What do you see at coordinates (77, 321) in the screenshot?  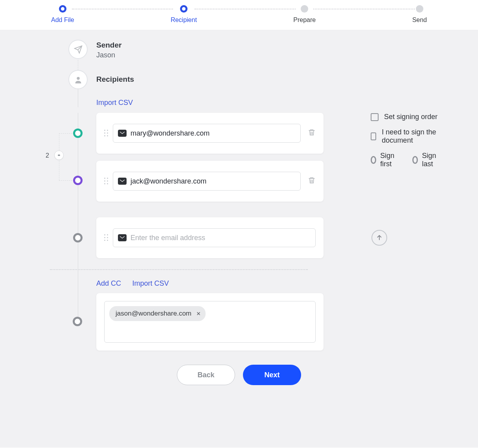 I see `cc-node` at bounding box center [77, 321].